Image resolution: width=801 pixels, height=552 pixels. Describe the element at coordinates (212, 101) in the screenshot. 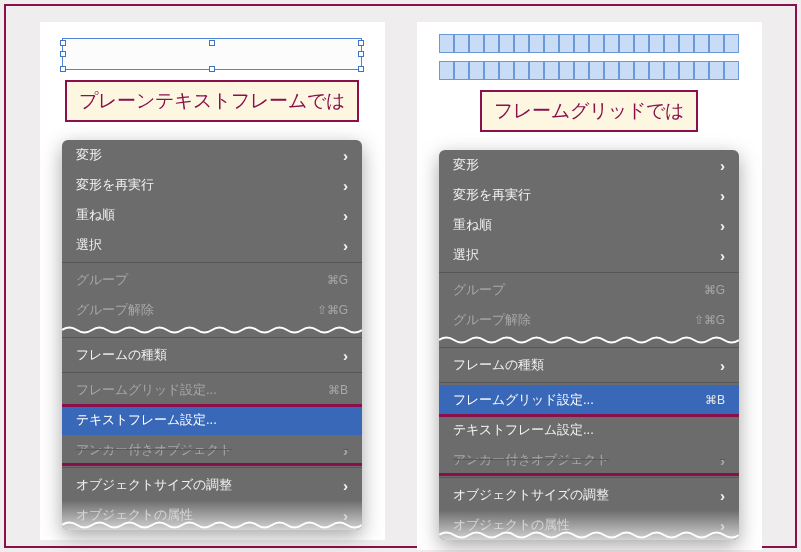

I see `left-title: プレーンテキストフレームでは` at that location.